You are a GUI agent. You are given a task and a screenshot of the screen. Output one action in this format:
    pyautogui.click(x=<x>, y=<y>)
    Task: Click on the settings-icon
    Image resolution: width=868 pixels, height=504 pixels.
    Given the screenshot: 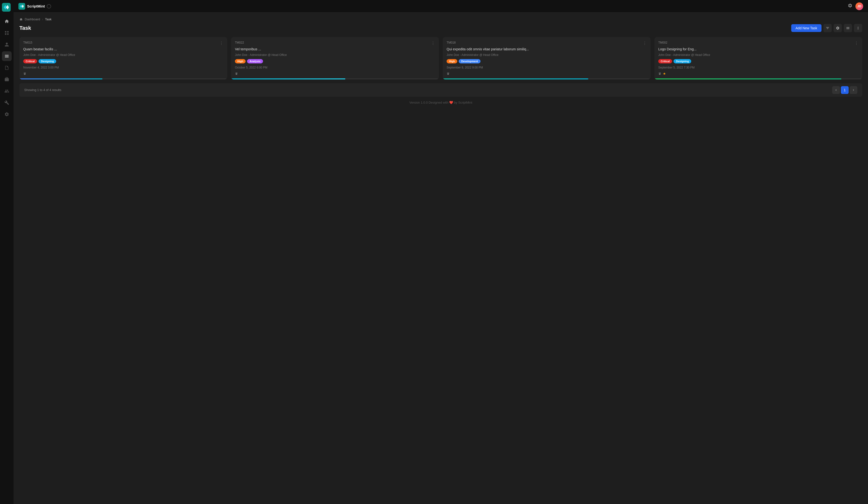 What is the action you would take?
    pyautogui.click(x=850, y=6)
    